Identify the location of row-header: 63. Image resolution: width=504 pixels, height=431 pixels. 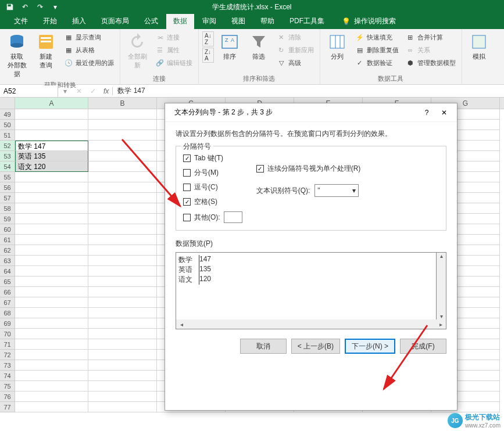
(8, 261).